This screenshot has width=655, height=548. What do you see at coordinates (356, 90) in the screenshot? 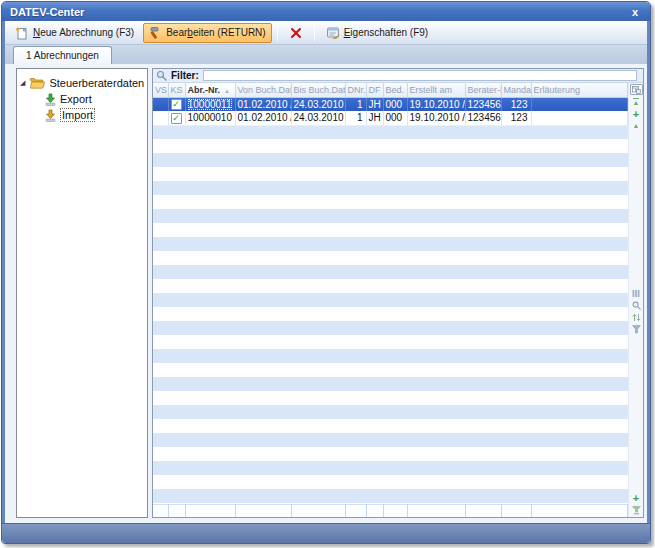
I see `header-dnr: DNr.` at bounding box center [356, 90].